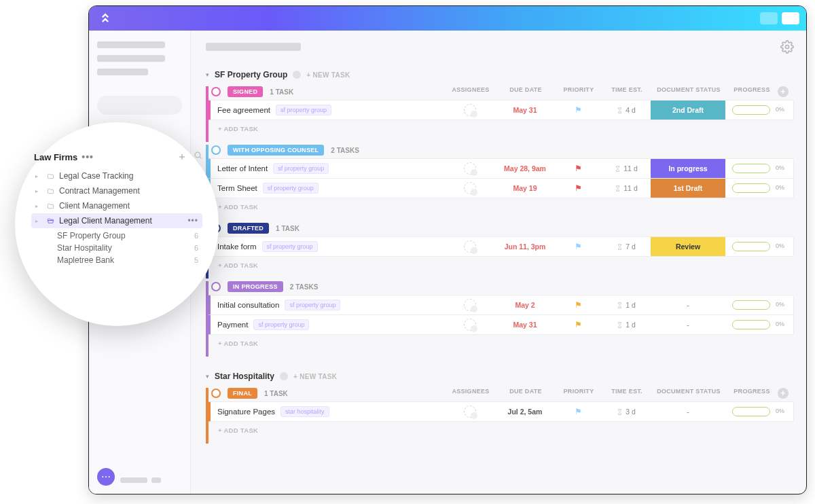  I want to click on space-title: Law Firms, so click(56, 158).